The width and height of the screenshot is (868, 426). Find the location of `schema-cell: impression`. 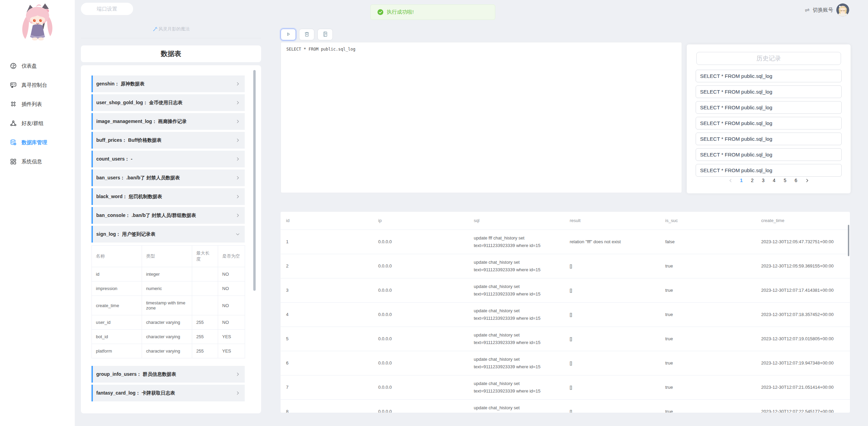

schema-cell: impression is located at coordinates (117, 289).